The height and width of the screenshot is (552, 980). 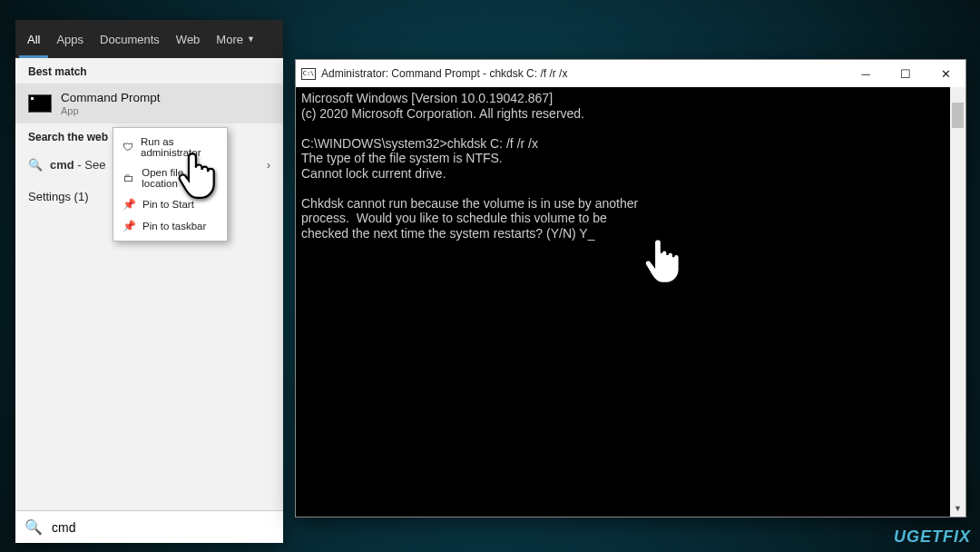 What do you see at coordinates (958, 301) in the screenshot?
I see `vertical-scrollbar: ▲ ▼` at bounding box center [958, 301].